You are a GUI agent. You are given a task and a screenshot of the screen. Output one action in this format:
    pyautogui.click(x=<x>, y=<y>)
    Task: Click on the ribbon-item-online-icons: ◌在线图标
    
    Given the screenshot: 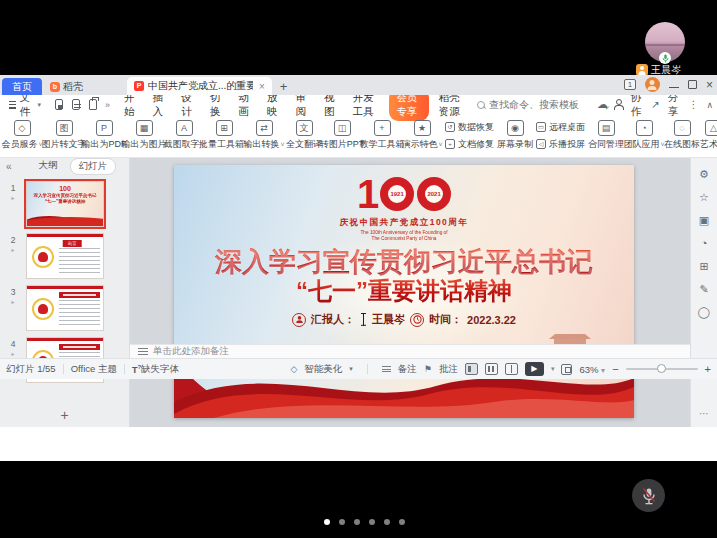 What is the action you would take?
    pyautogui.click(x=682, y=136)
    